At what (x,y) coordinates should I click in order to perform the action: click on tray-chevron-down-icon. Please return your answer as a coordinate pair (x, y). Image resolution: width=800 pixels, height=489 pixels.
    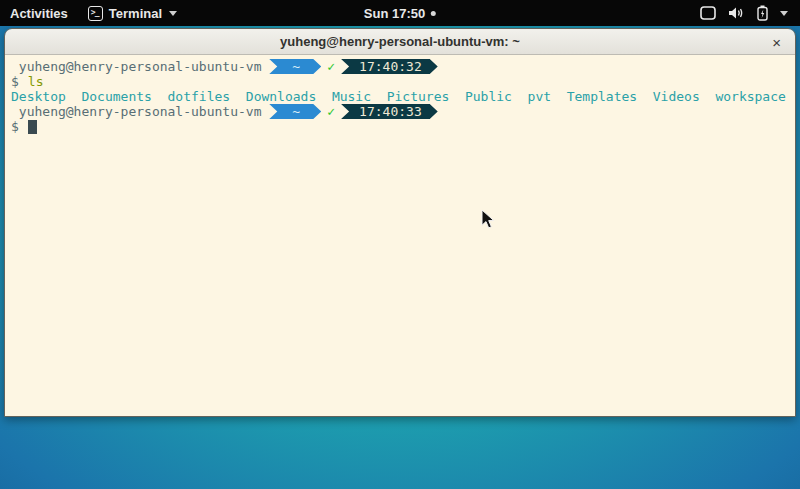
    Looking at the image, I should click on (784, 14).